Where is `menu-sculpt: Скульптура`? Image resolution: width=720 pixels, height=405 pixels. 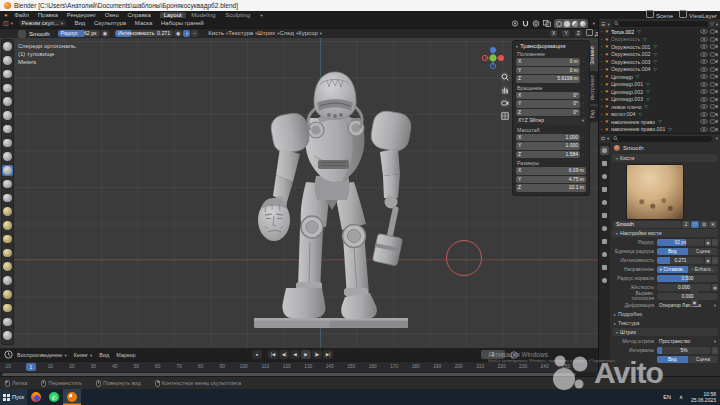
menu-sculpt: Скульптура is located at coordinates (110, 23).